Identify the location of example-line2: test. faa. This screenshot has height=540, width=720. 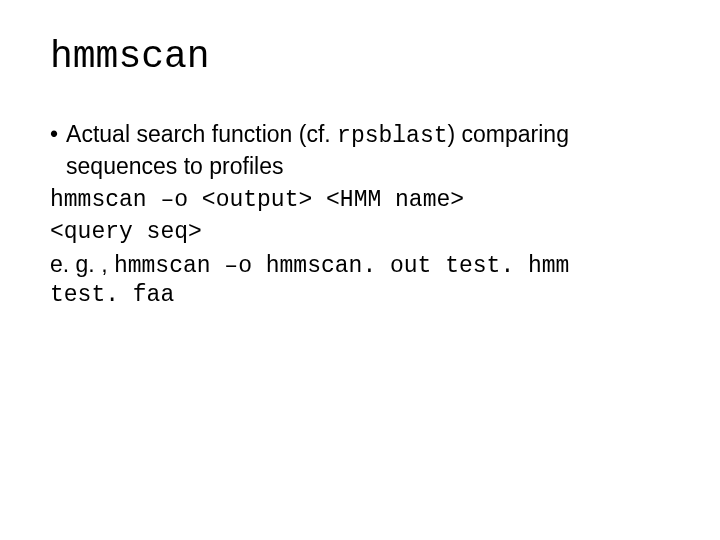
(360, 296).